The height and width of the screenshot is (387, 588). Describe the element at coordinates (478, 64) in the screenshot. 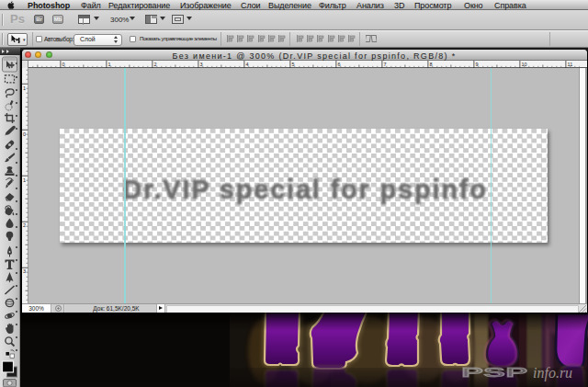

I see `svg-text: 9` at that location.